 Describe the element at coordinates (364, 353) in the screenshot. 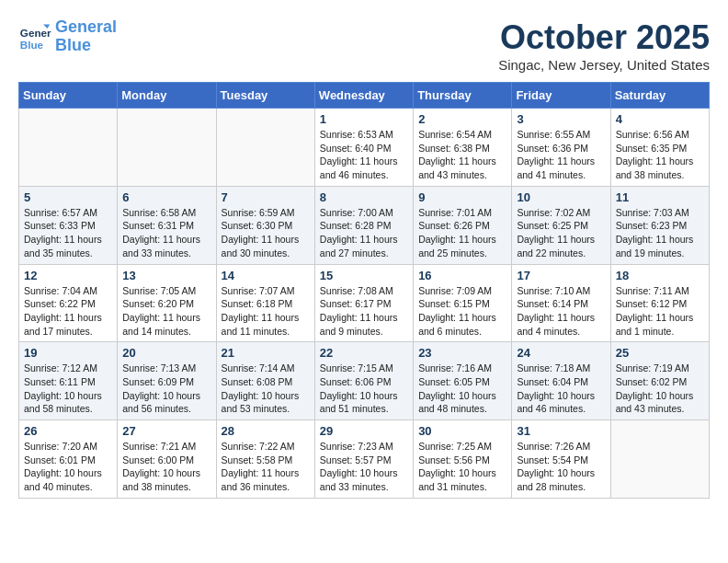

I see `day-number: 22` at that location.